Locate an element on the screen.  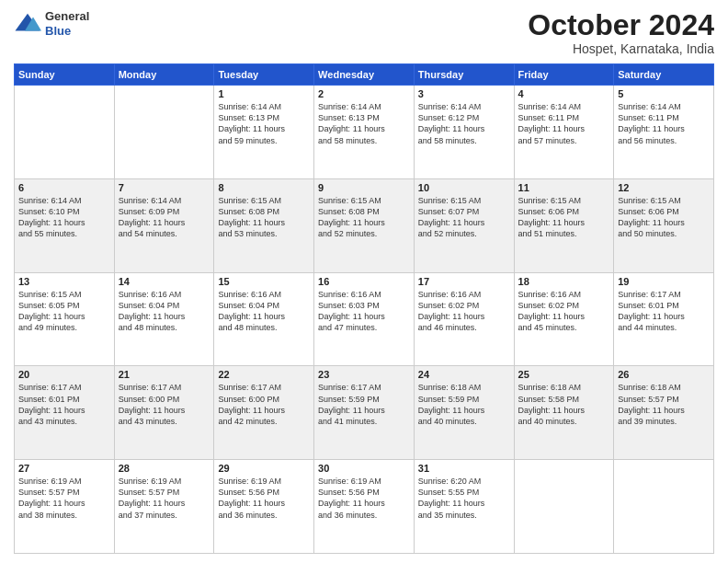
calendar-cell: 26Sunrise: 6:18 AM Sunset: 5:57 PM Dayli… is located at coordinates (664, 413).